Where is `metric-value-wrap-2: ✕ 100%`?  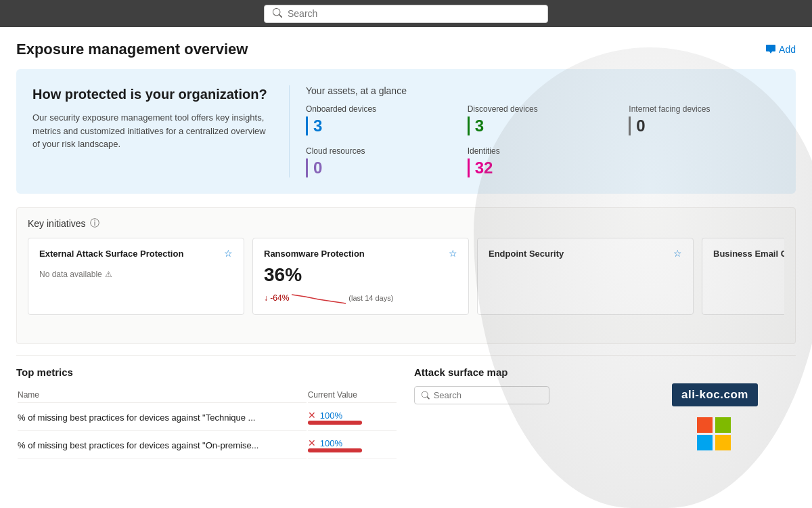
metric-value-wrap-2: ✕ 100% is located at coordinates (352, 443).